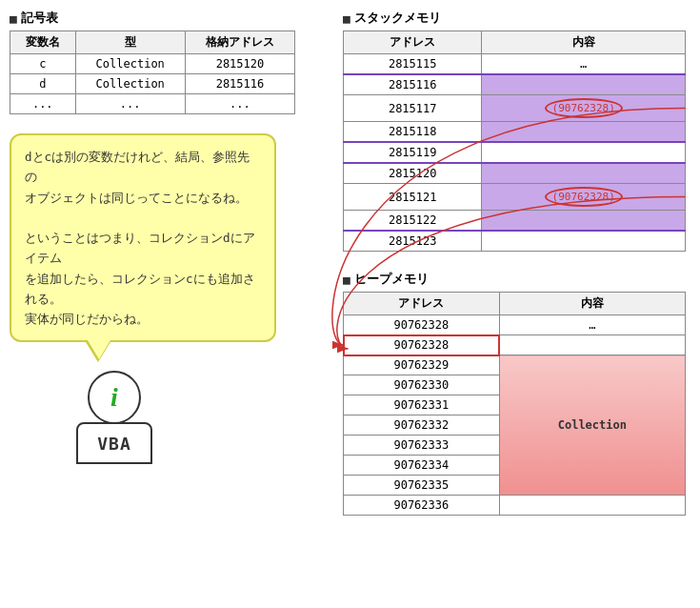  What do you see at coordinates (422, 425) in the screenshot?
I see `heap-address-cell: 90762332` at bounding box center [422, 425].